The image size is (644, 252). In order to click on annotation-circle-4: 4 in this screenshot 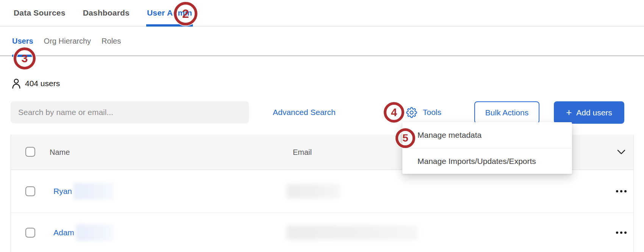, I will do `click(394, 112)`.